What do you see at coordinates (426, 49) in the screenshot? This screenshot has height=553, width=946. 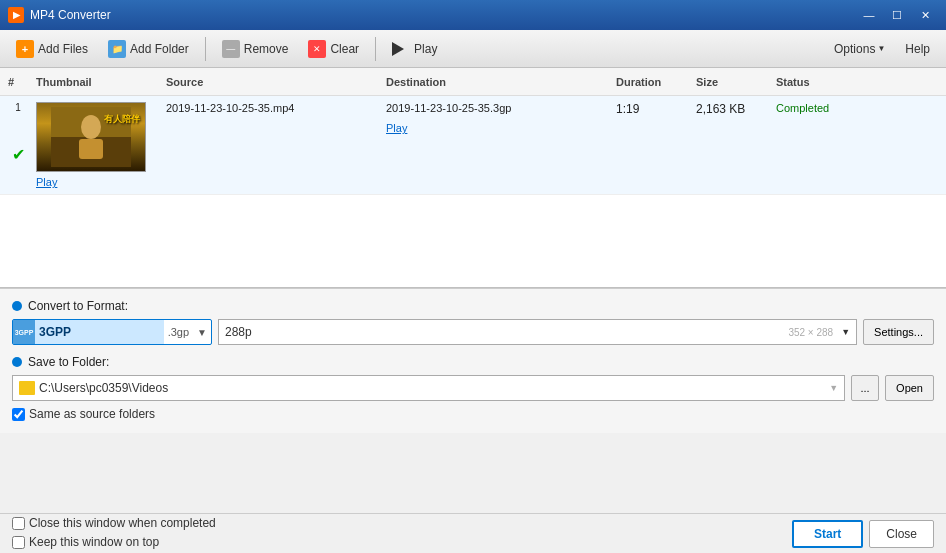 I see `play-label: Play` at bounding box center [426, 49].